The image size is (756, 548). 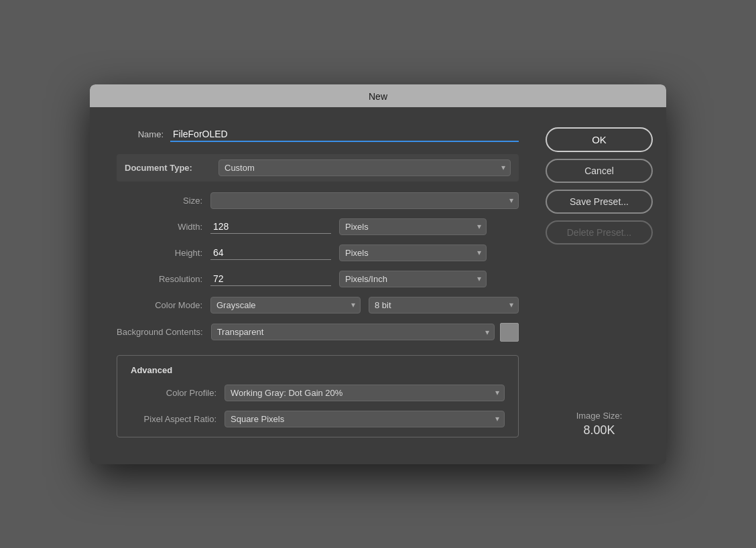 What do you see at coordinates (164, 226) in the screenshot?
I see `width-label: Width:` at bounding box center [164, 226].